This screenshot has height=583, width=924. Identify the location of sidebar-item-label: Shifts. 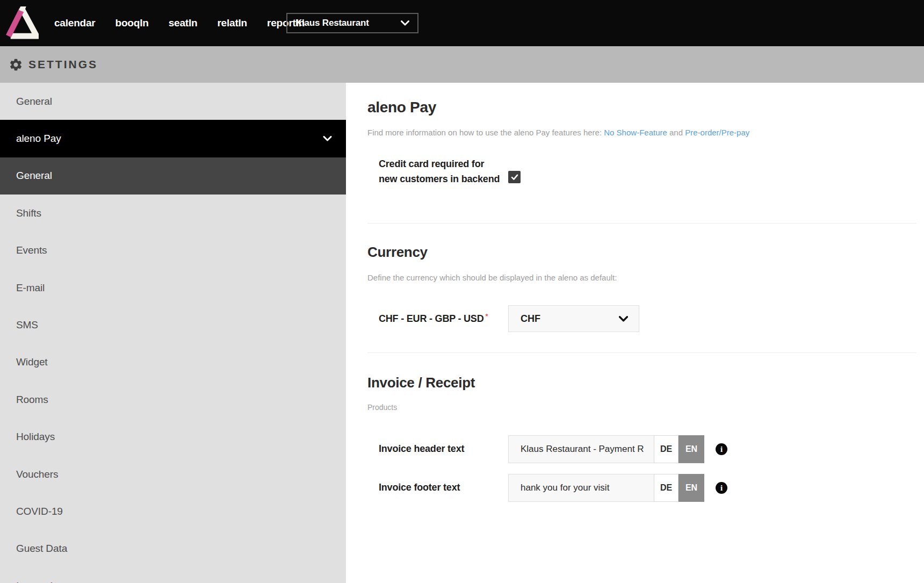
(29, 213).